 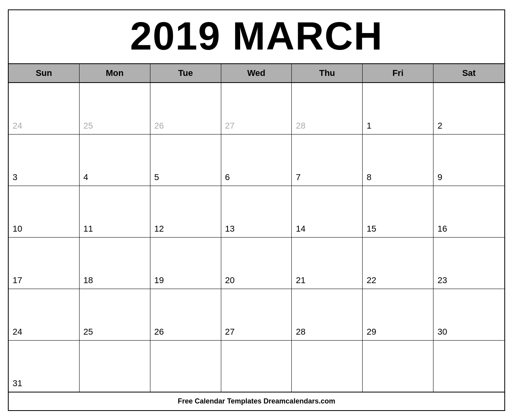 I want to click on day-header-tue: Tue, so click(x=186, y=73).